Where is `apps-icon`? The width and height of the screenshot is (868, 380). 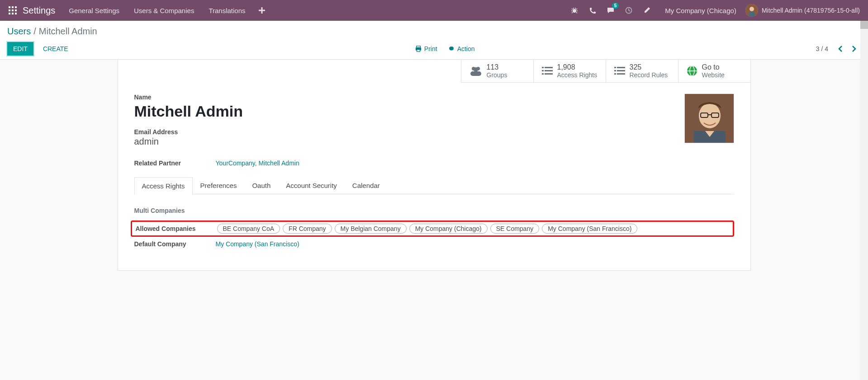
apps-icon is located at coordinates (13, 10).